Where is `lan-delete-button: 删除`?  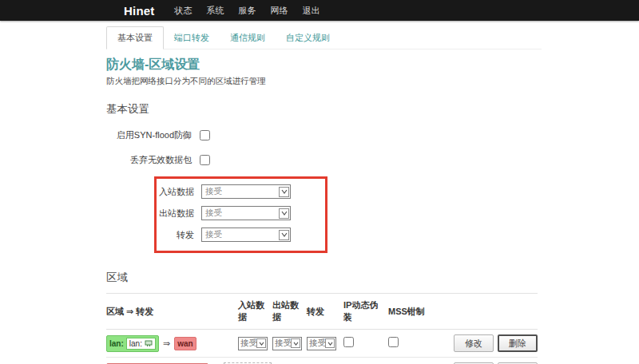
lan-delete-button: 删除 is located at coordinates (518, 343).